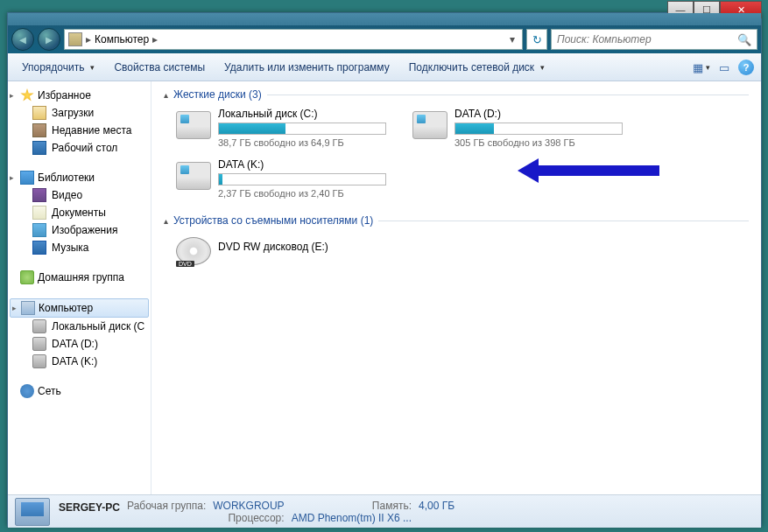  Describe the element at coordinates (27, 95) in the screenshot. I see `star-icon` at that location.